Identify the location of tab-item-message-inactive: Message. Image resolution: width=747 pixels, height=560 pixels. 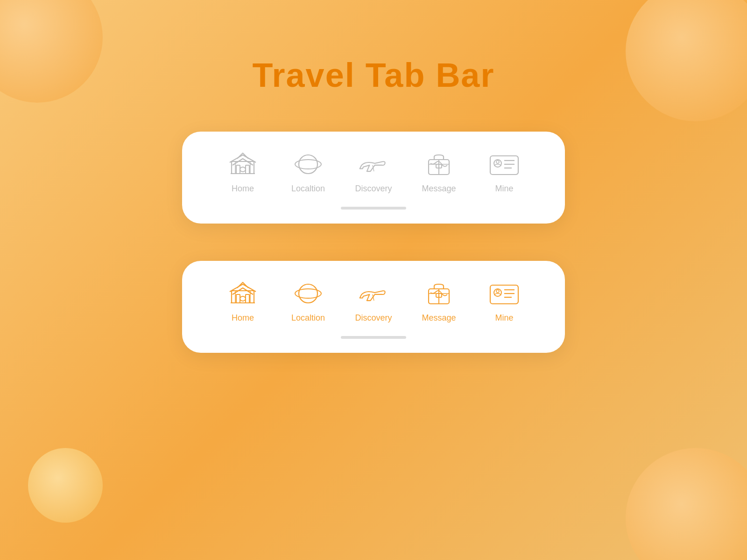
(439, 172).